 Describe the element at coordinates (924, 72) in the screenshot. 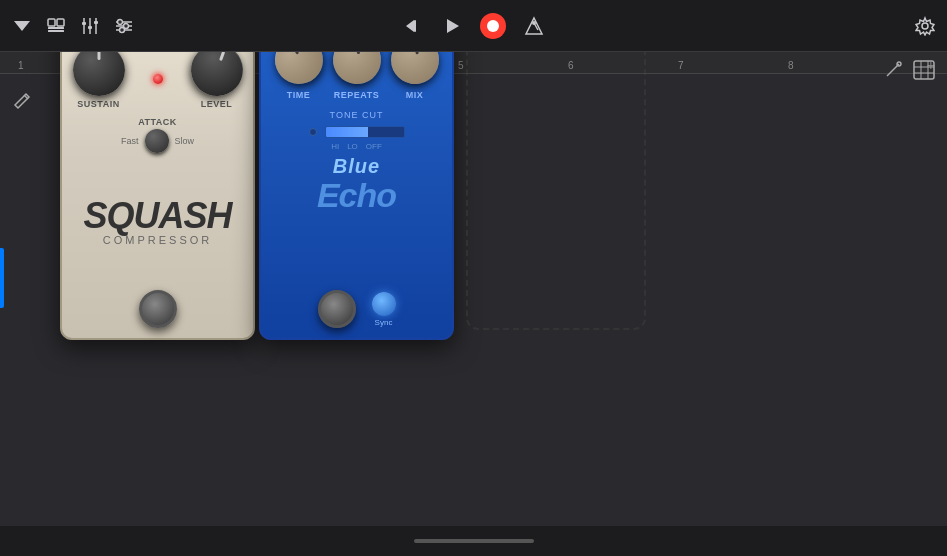

I see `chord-board-button` at that location.